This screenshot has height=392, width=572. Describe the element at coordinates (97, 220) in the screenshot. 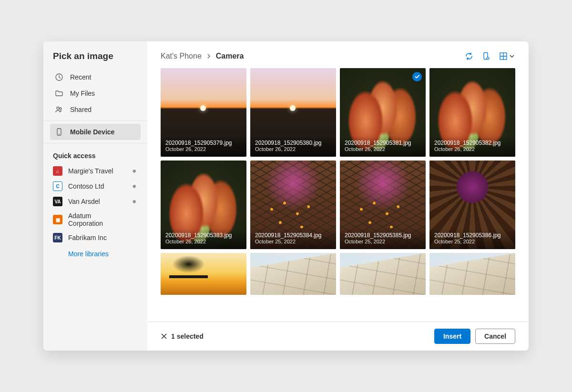

I see `quick-access-label: Adatum Corporation` at that location.